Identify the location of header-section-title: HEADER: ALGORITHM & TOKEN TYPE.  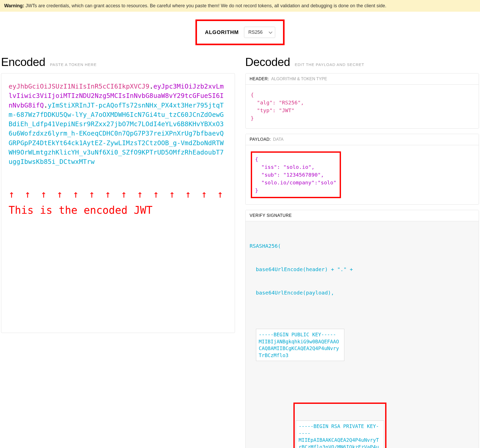
(362, 79).